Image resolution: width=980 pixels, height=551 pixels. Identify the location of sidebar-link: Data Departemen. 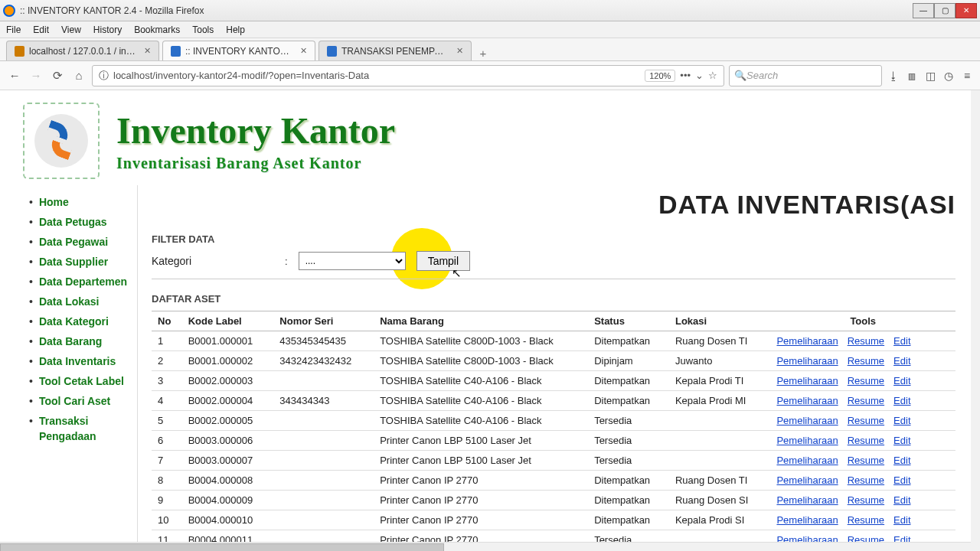
(83, 282).